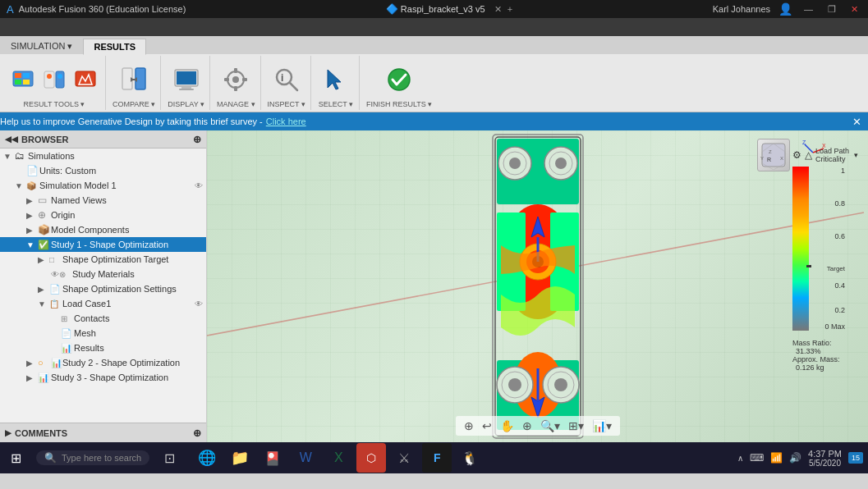 This screenshot has height=489, width=868. Describe the element at coordinates (487, 426) in the screenshot. I see `vp-btn-arrow: ↩` at that location.